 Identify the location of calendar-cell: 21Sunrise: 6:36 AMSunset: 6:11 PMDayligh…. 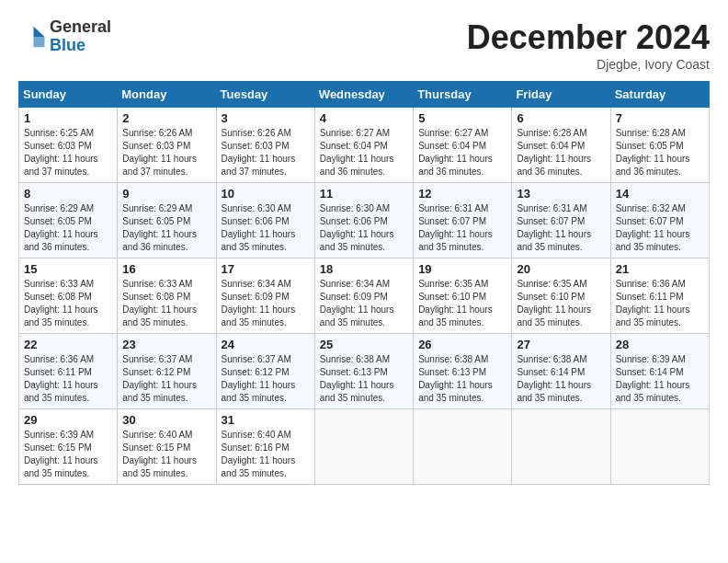
(660, 296).